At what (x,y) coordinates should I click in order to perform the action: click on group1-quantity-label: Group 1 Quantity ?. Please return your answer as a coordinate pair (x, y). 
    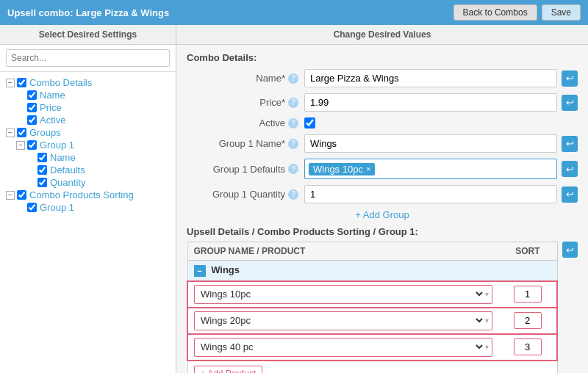
    Looking at the image, I should click on (245, 194).